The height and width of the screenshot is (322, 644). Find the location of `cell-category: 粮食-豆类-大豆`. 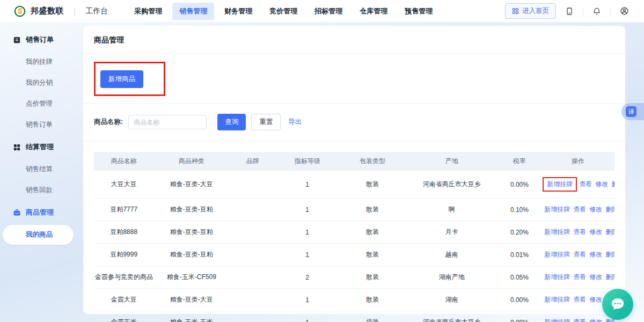

cell-category: 粮食-豆类-大豆 is located at coordinates (192, 185).